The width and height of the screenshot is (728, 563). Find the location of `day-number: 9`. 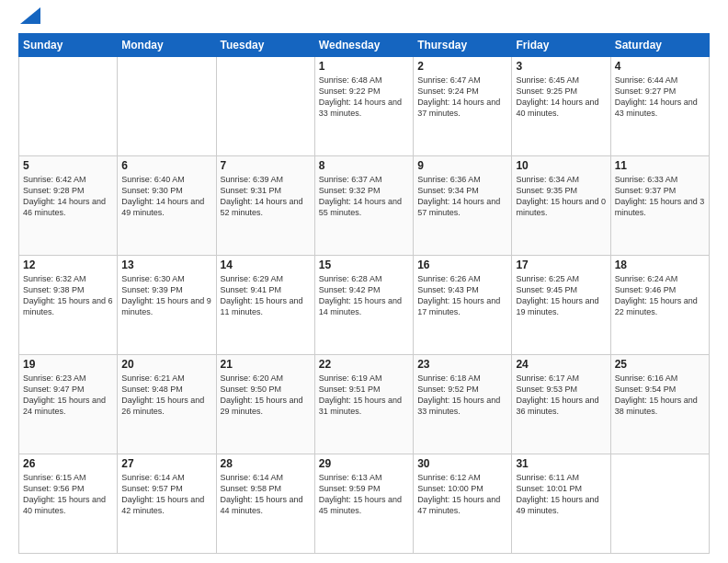

day-number: 9 is located at coordinates (462, 166).